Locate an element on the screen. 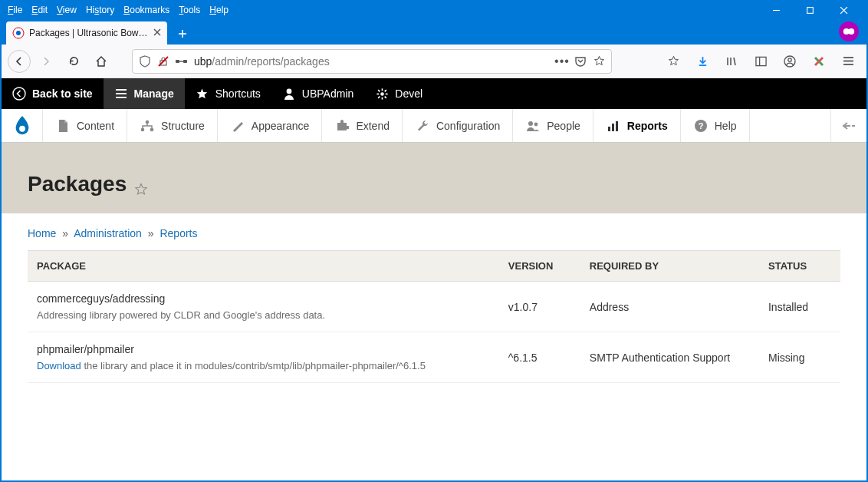 The height and width of the screenshot is (482, 868). insecure-lock-icon is located at coordinates (163, 61).